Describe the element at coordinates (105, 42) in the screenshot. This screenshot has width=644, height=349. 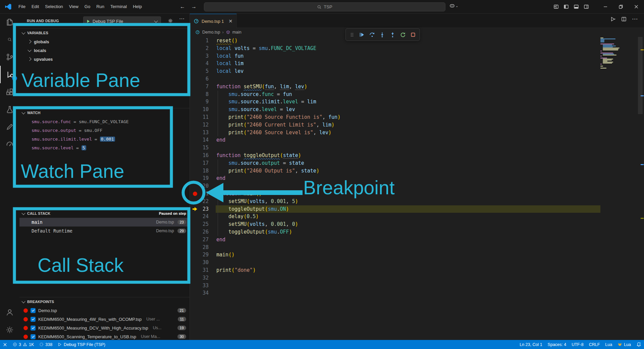
I see `variables-item-globals: globals` at that location.